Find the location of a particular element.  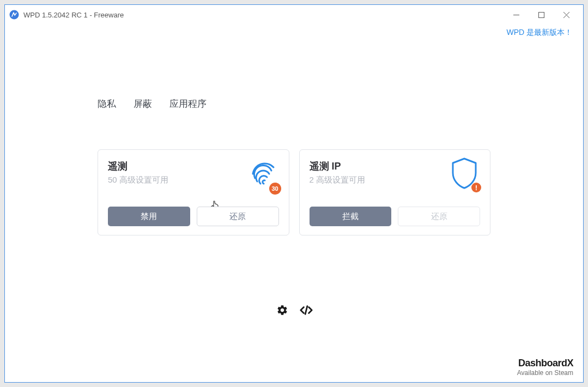

brand-subtitle: Available on Steam is located at coordinates (545, 373).